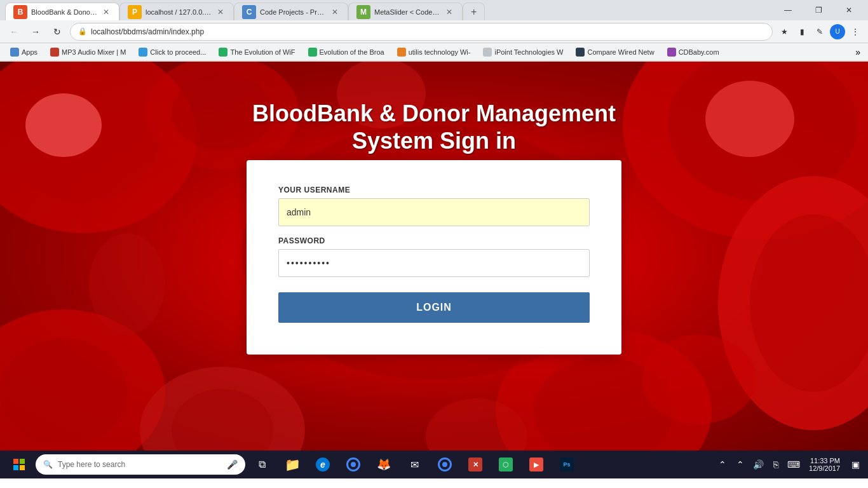 This screenshot has width=868, height=488. What do you see at coordinates (474, 12) in the screenshot?
I see `new-tab-icon: +` at bounding box center [474, 12].